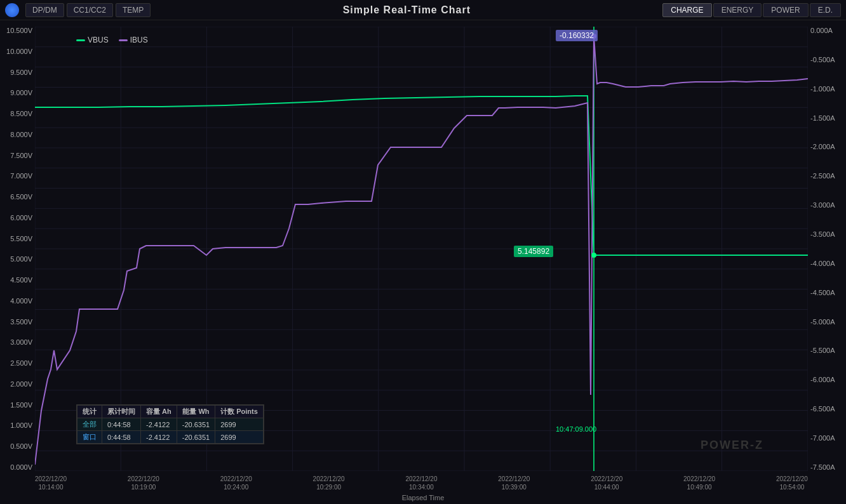  I want to click on x-label-0: 2022/12/2010:14:00, so click(51, 483).